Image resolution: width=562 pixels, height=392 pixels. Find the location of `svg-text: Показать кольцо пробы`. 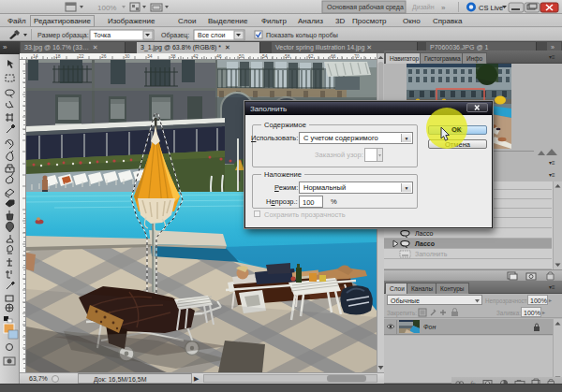

svg-text: Показать кольцо пробы is located at coordinates (302, 36).